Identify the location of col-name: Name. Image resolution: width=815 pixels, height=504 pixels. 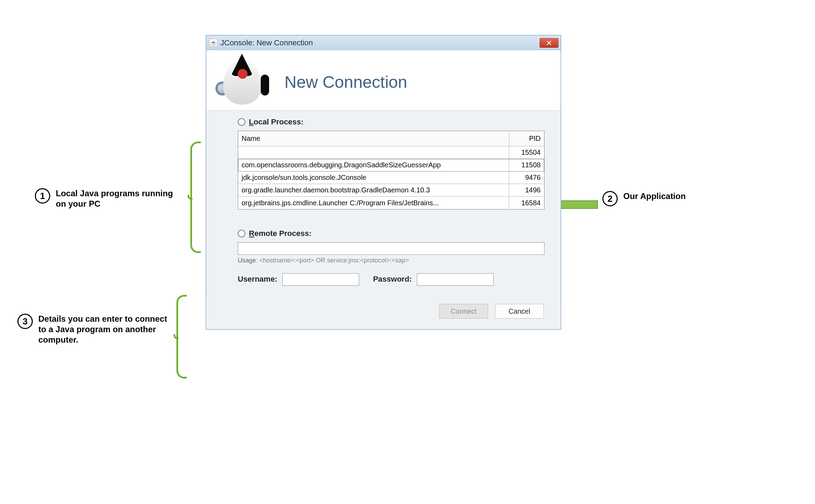
(374, 139).